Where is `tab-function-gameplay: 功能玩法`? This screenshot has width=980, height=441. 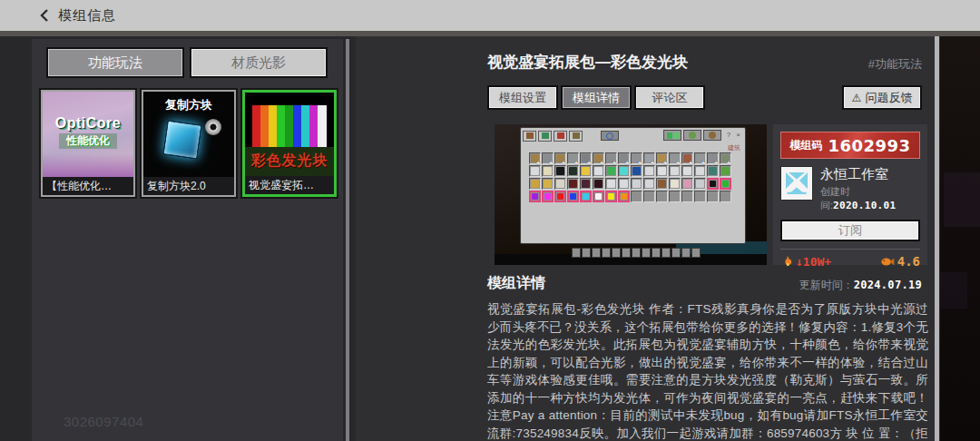
tab-function-gameplay: 功能玩法 is located at coordinates (115, 63).